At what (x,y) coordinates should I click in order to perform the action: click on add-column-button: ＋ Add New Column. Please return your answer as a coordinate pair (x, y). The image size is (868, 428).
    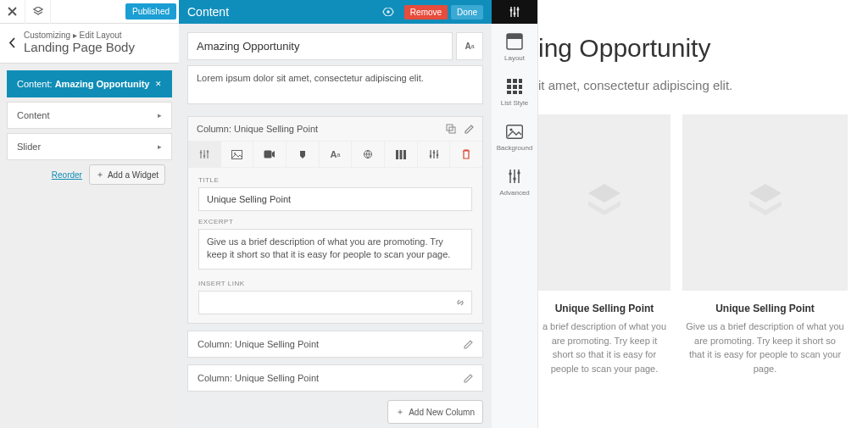
    Looking at the image, I should click on (436, 412).